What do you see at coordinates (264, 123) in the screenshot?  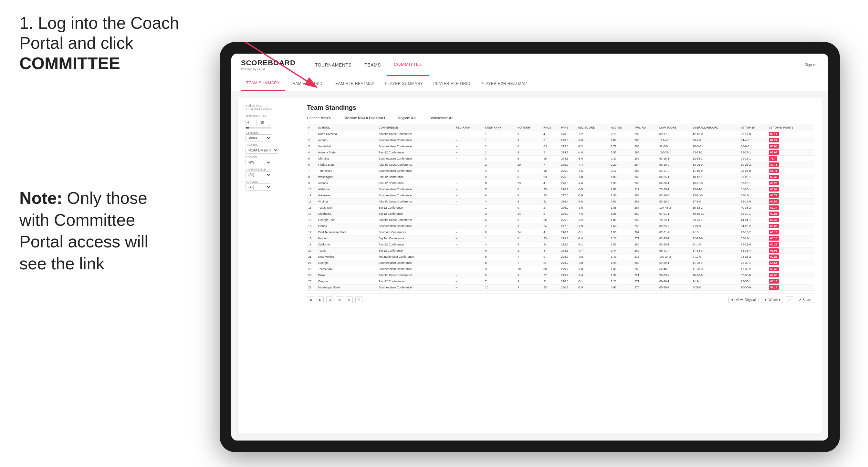 I see `min-rounds-max-input` at bounding box center [264, 123].